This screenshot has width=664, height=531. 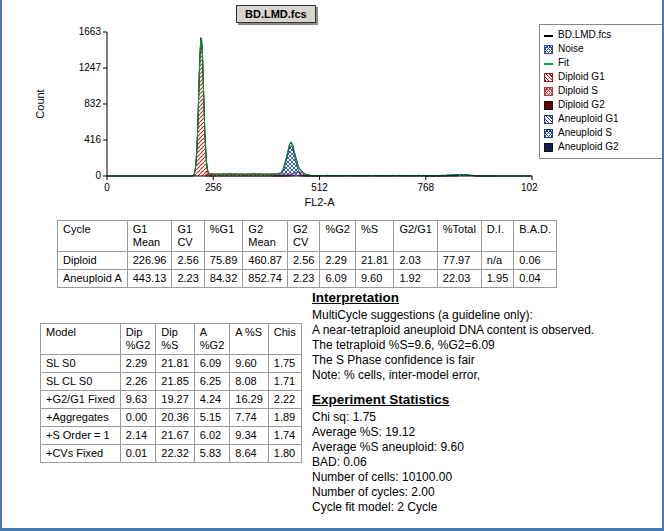 What do you see at coordinates (212, 454) in the screenshot?
I see `table-cell: 5.83` at bounding box center [212, 454].